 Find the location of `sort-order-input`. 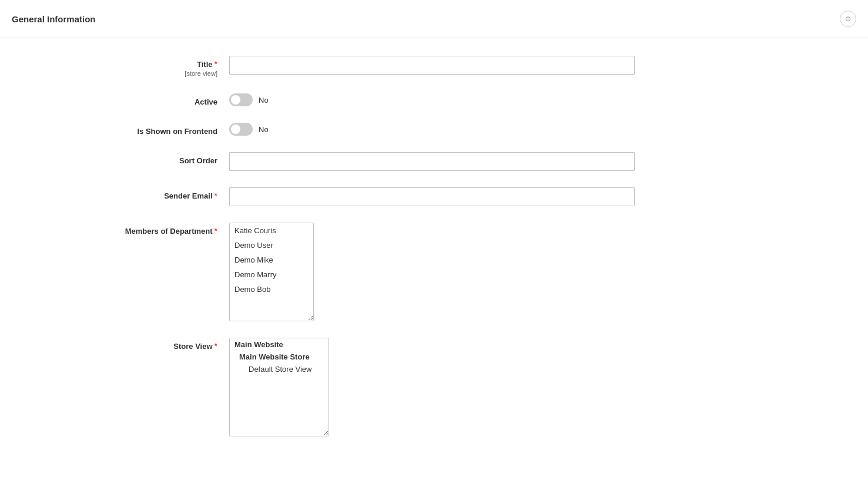

sort-order-input is located at coordinates (432, 162).